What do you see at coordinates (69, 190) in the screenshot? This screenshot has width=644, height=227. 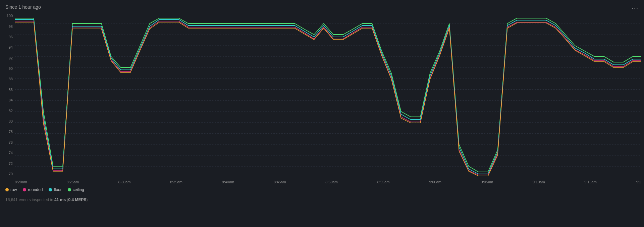 I see `legend-dot-ceiling` at bounding box center [69, 190].